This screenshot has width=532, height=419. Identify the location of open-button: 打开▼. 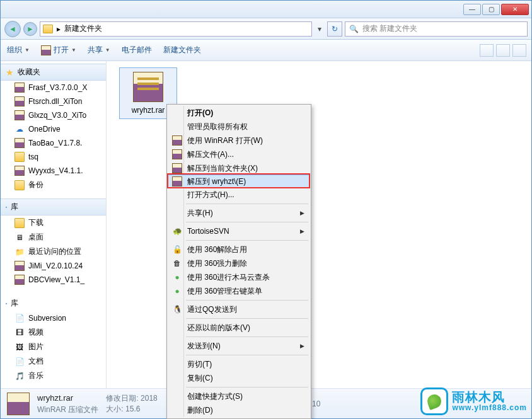
(59, 50).